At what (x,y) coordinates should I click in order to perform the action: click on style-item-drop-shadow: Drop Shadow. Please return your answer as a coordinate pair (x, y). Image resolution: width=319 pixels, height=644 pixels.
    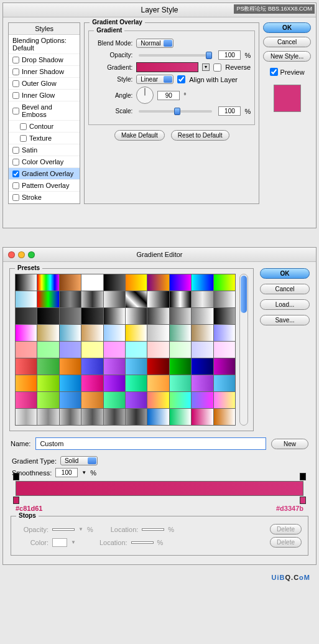
    Looking at the image, I should click on (44, 60).